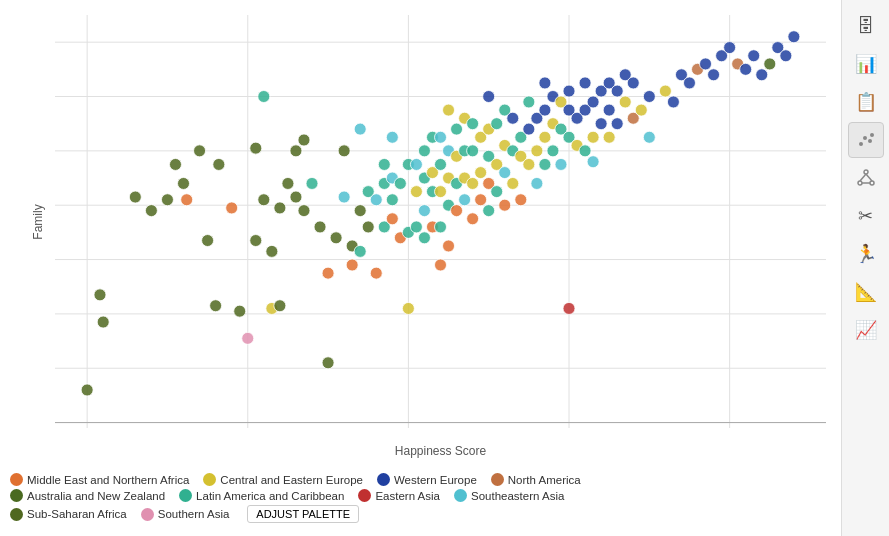  What do you see at coordinates (303, 514) in the screenshot?
I see `adjust-palette-button: ADJUST PALETTE` at bounding box center [303, 514].